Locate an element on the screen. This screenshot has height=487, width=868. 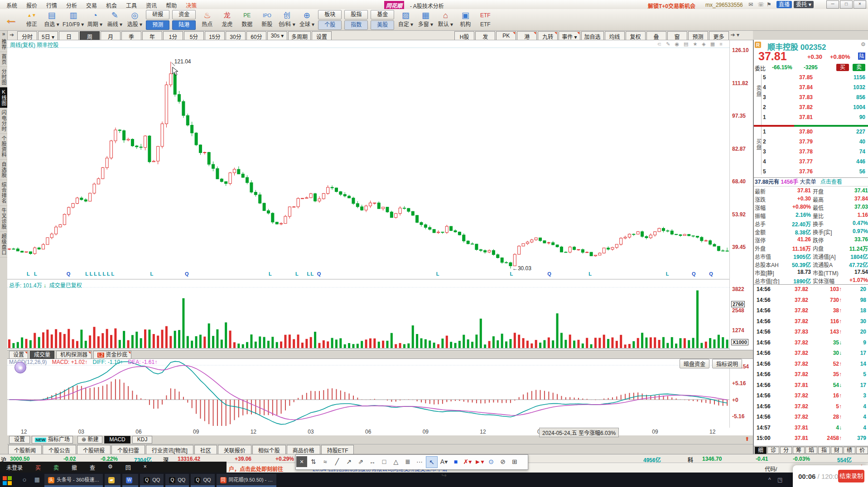
trade-⚙: ⚙ is located at coordinates (111, 467).